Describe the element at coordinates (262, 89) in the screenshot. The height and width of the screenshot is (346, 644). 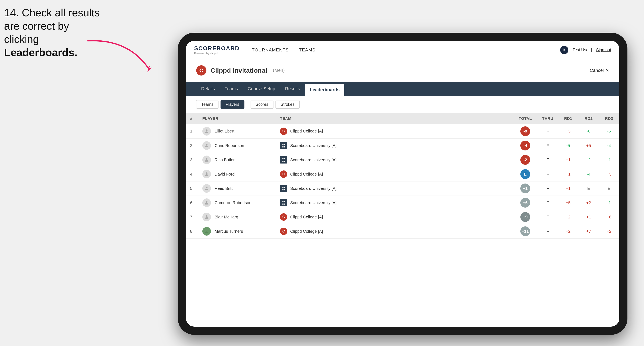
I see `tab-course-setup: Course Setup` at that location.